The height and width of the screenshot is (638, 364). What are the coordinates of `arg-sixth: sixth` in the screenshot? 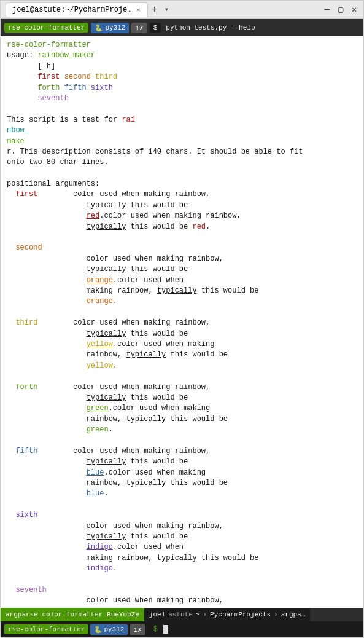 It's located at (102, 88).